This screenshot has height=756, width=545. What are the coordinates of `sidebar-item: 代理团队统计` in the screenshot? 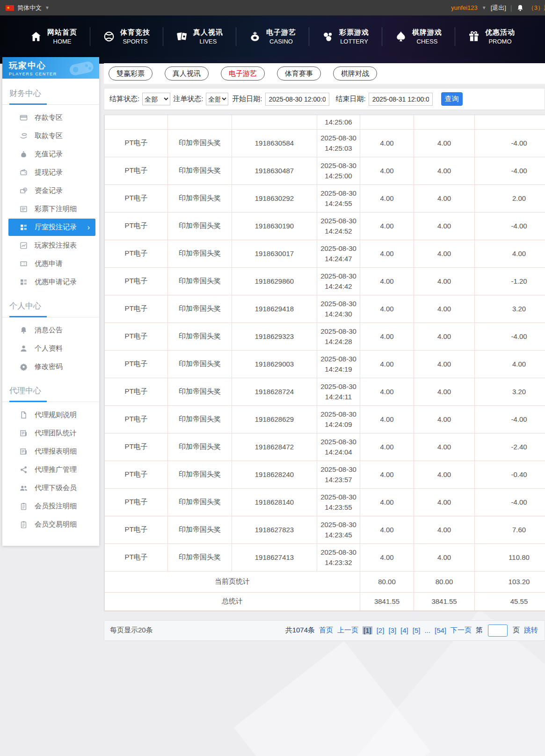 It's located at (51, 433).